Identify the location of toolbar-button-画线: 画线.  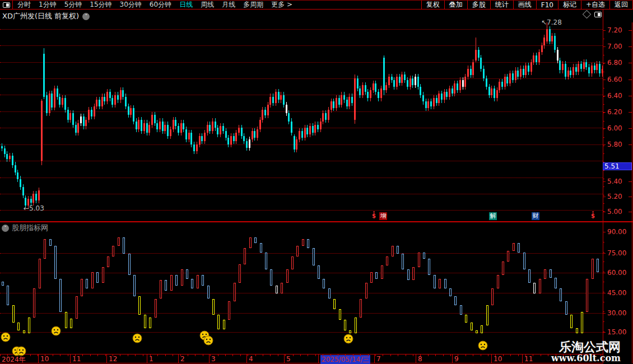
(525, 5).